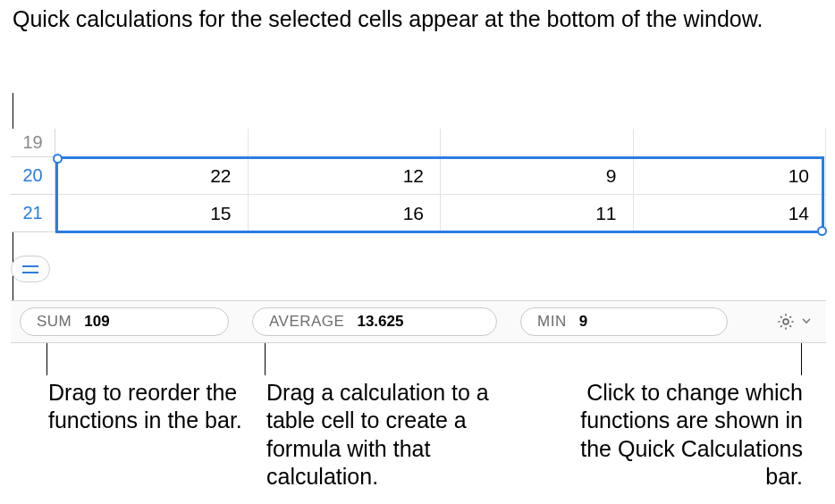  What do you see at coordinates (97, 322) in the screenshot?
I see `calc-value: 109` at bounding box center [97, 322].